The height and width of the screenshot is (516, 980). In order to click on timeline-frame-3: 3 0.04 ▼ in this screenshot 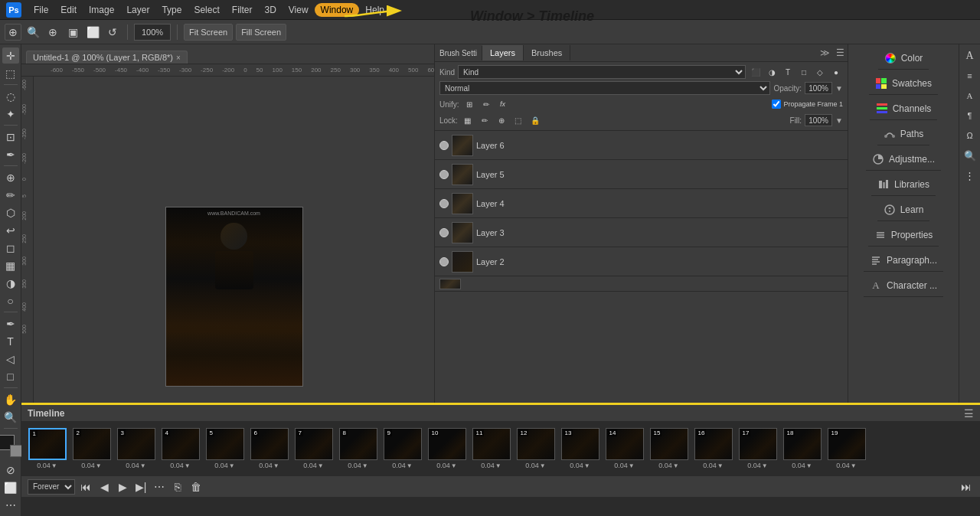, I will do `click(136, 449)`.